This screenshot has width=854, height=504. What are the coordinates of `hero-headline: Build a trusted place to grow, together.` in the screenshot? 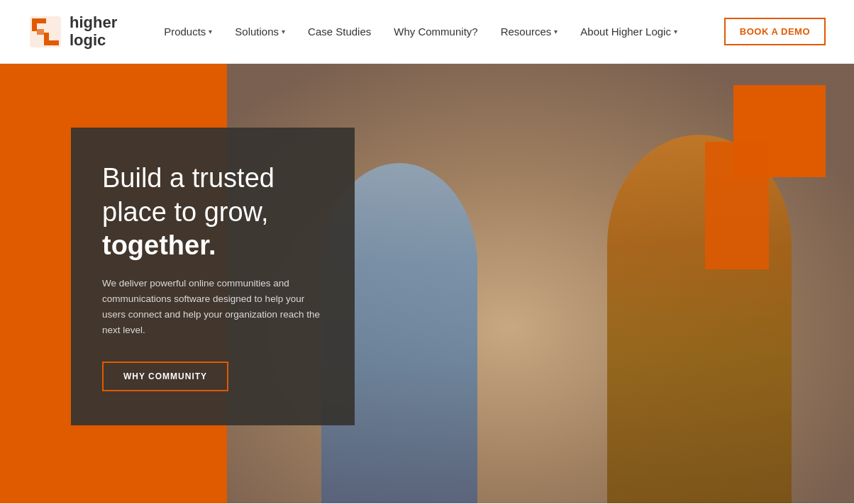 It's located at (213, 213).